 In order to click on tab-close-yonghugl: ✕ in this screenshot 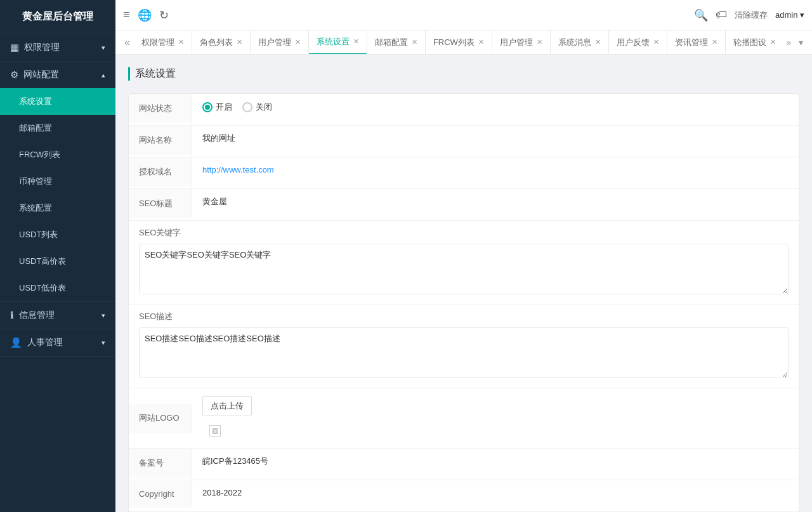, I will do `click(539, 42)`.